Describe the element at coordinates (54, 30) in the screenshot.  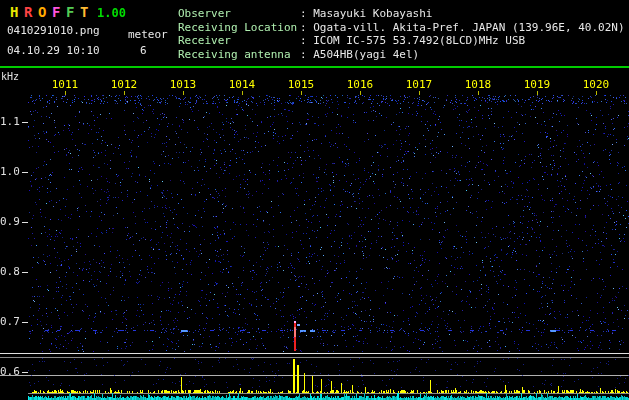
I see `output-filename: 0410291010.png` at that location.